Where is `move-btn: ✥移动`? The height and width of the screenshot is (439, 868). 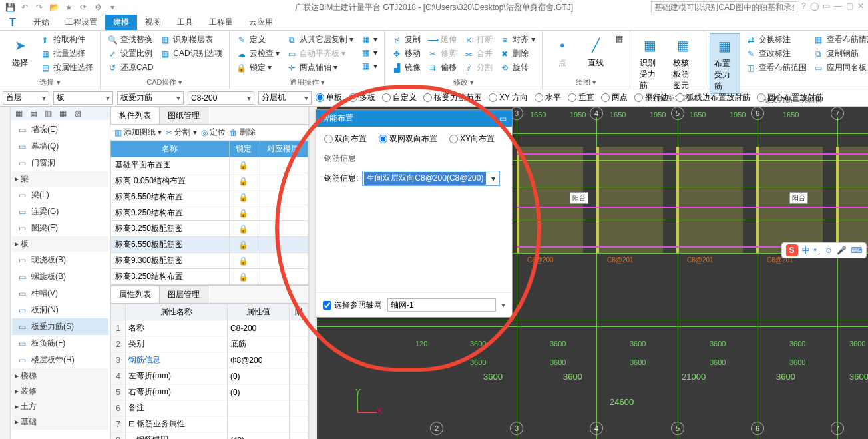 move-btn: ✥移动 is located at coordinates (406, 53).